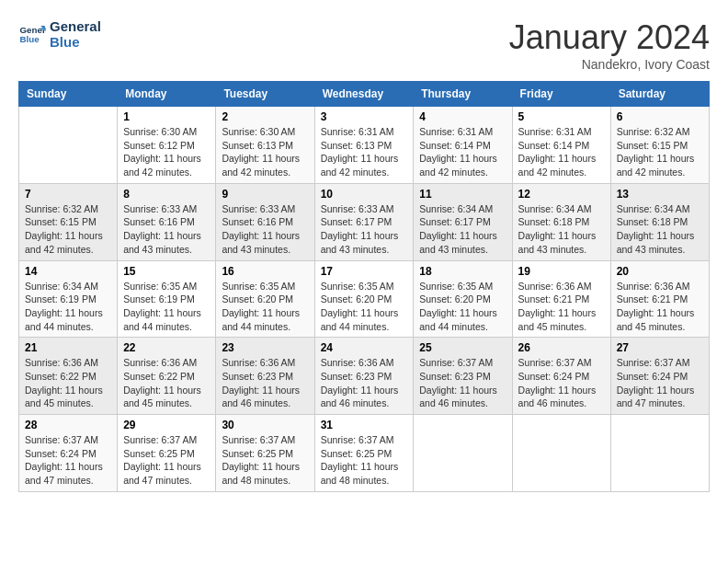 Image resolution: width=728 pixels, height=563 pixels. What do you see at coordinates (364, 376) in the screenshot?
I see `calendar-cell: 24Sunrise: 6:36 AM Sunset: 6:23 PM Dayli…` at bounding box center [364, 376].